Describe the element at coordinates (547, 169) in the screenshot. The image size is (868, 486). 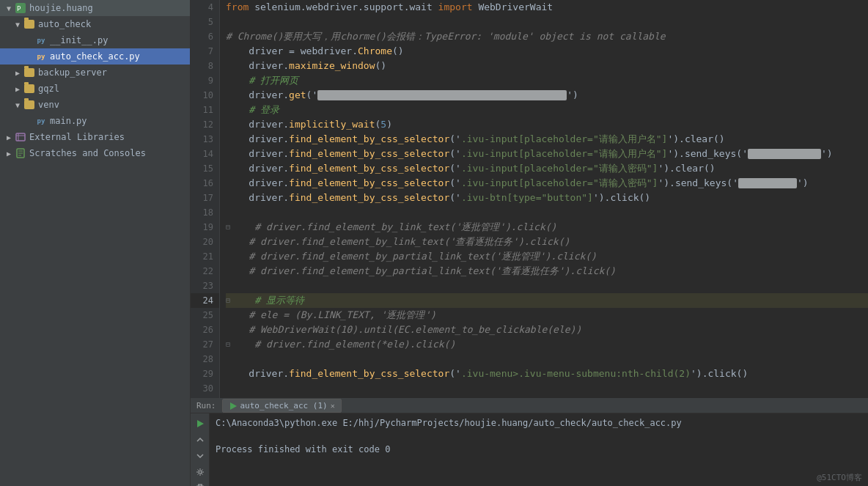
I see `code-line-15: driver.find_element_by_css_selector('.iv…` at that location.